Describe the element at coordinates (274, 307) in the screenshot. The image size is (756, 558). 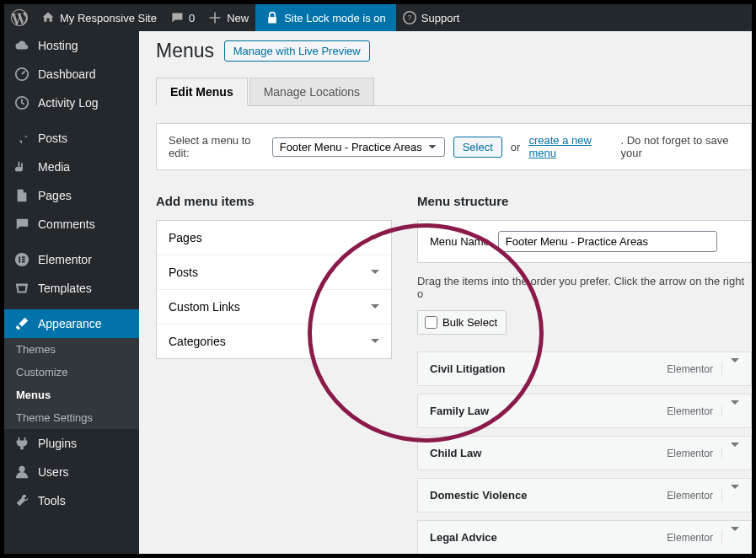
I see `accordion-custom-links: Custom Links` at that location.